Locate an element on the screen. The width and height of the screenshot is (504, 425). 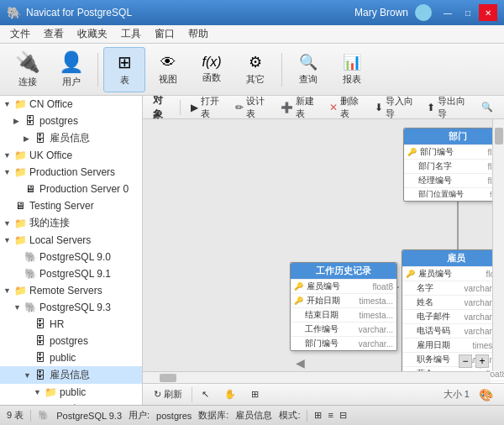
toolbar-query: 🔍 查询 is located at coordinates (308, 70).